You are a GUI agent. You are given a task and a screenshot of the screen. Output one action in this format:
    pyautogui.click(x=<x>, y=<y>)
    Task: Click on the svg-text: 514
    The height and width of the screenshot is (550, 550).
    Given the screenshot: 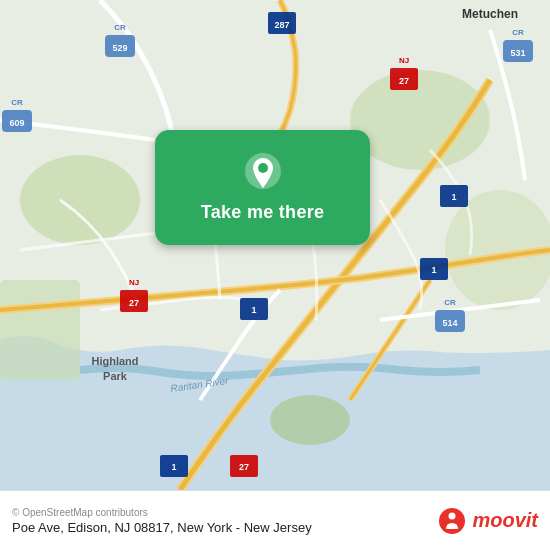 What is the action you would take?
    pyautogui.click(x=450, y=323)
    